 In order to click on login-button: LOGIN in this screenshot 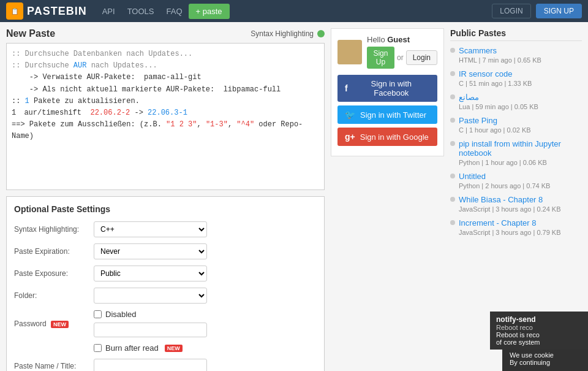, I will do `click(511, 11)`.